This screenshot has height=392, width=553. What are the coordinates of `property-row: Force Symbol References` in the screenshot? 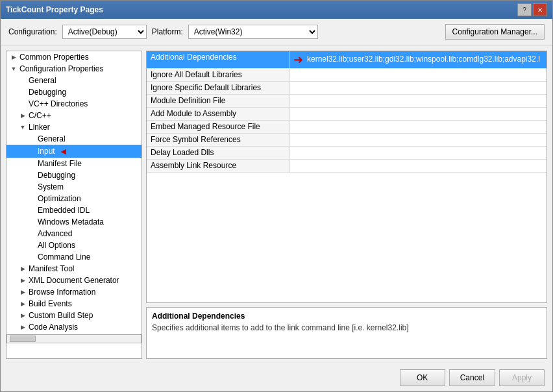 It's located at (347, 140).